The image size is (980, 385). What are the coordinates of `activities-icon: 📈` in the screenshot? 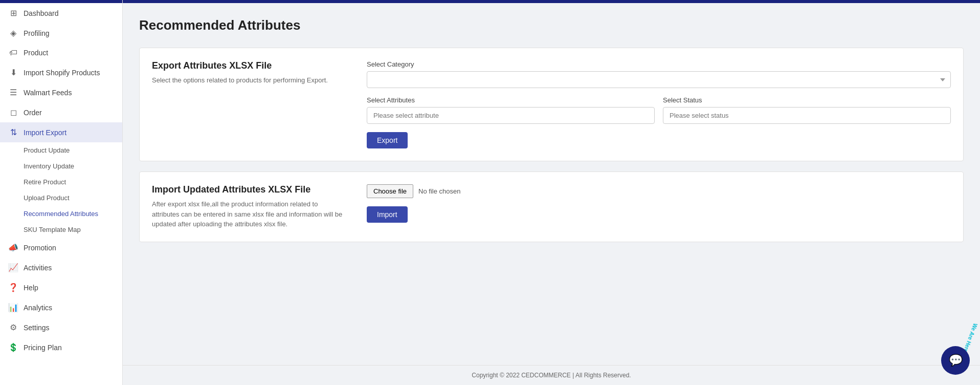 It's located at (13, 267).